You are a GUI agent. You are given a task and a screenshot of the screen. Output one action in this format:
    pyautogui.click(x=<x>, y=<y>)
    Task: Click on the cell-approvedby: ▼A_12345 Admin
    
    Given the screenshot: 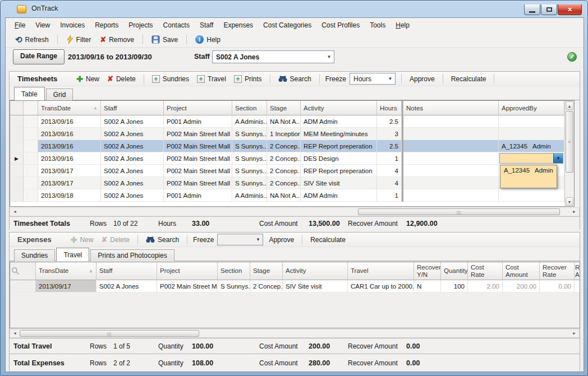 What is the action you would take?
    pyautogui.click(x=532, y=159)
    